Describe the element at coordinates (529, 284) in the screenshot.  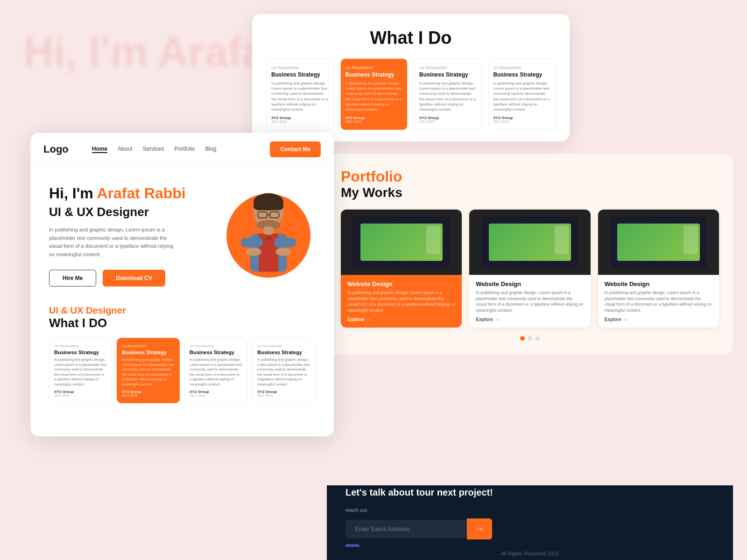
I see `portfolio-card-title-1: Website Design` at that location.